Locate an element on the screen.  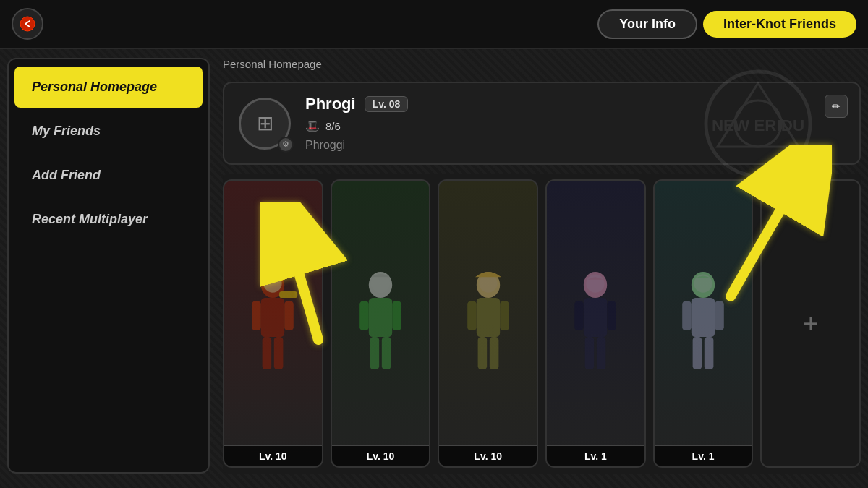
background-logo: NEW ERIDU is located at coordinates (758, 124).